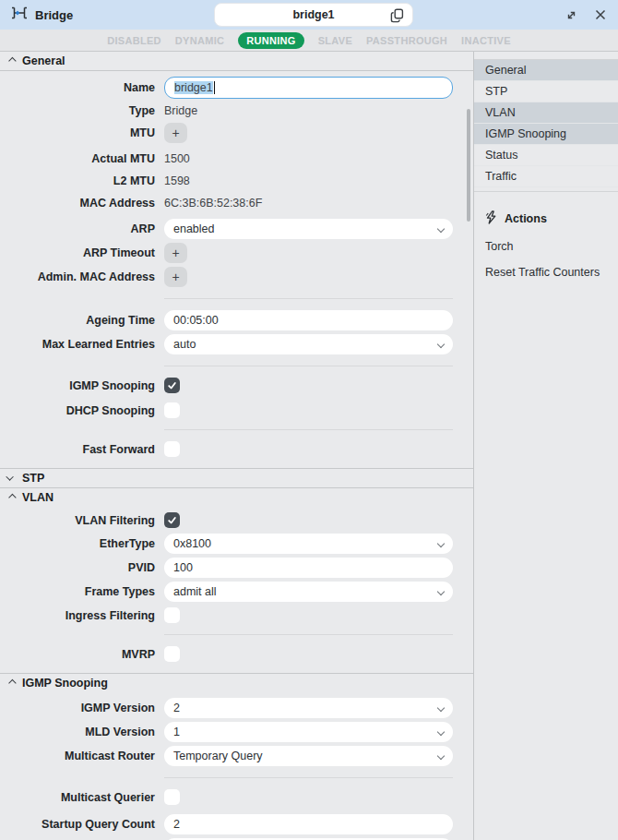 This screenshot has height=840, width=618. What do you see at coordinates (491, 219) in the screenshot?
I see `lightning-icon` at bounding box center [491, 219].